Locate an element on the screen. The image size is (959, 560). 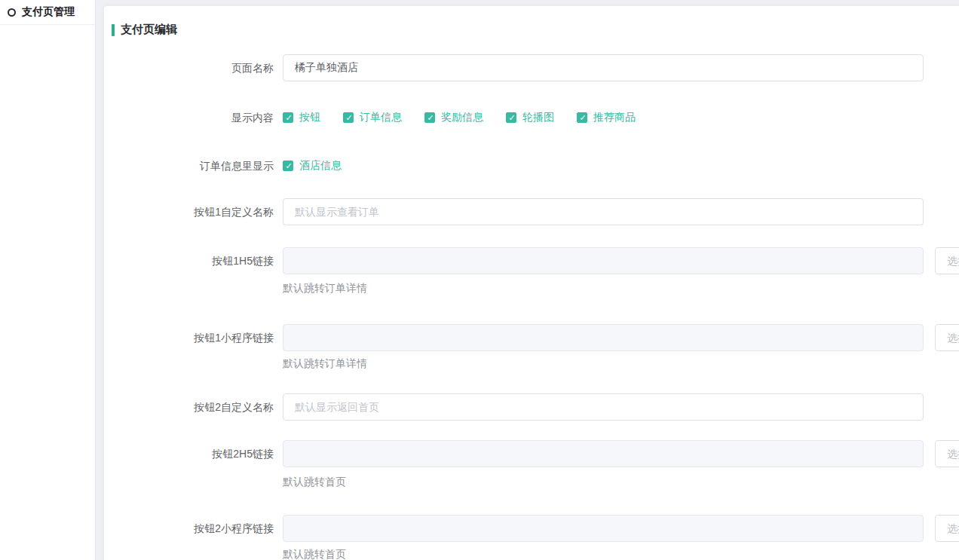
checkbox-label: 奖励信息 is located at coordinates (462, 118).